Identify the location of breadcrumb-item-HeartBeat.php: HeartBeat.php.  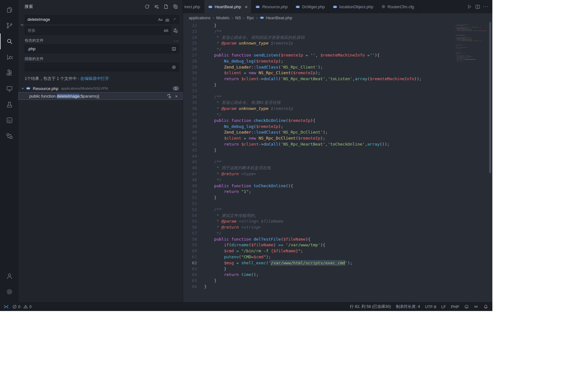
(279, 18).